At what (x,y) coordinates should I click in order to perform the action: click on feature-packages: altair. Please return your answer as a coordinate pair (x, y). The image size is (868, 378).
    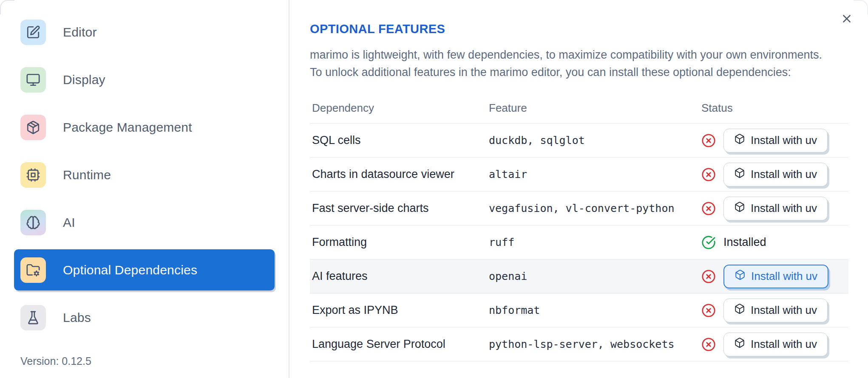
    Looking at the image, I should click on (593, 174).